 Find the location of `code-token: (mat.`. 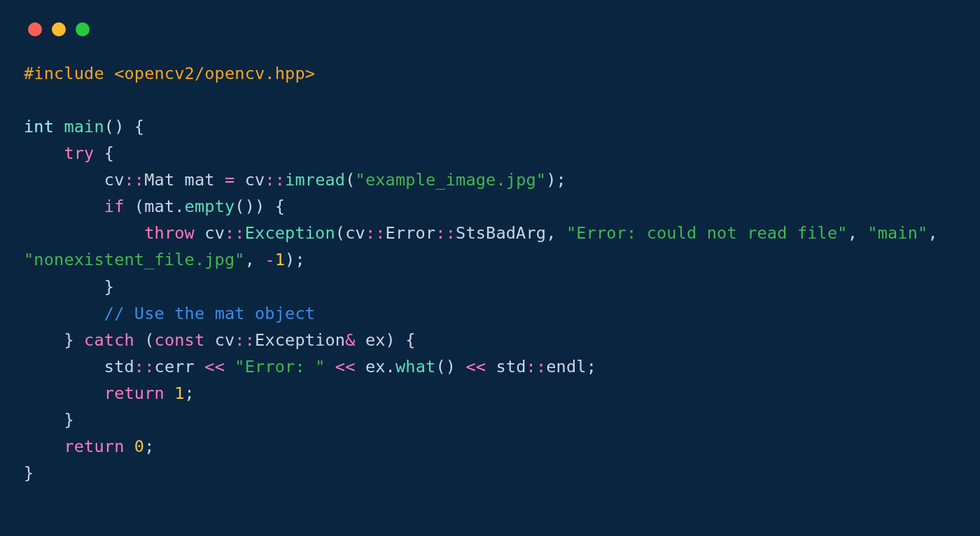

code-token: (mat. is located at coordinates (155, 206).